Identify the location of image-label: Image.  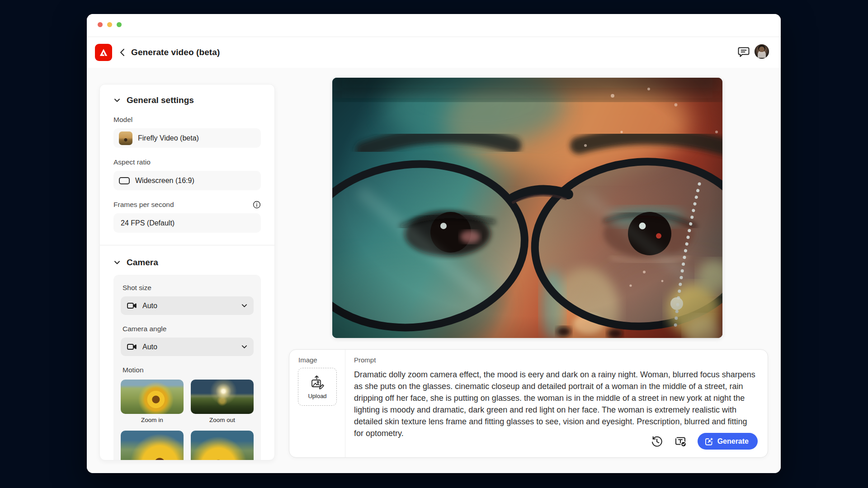
(308, 360).